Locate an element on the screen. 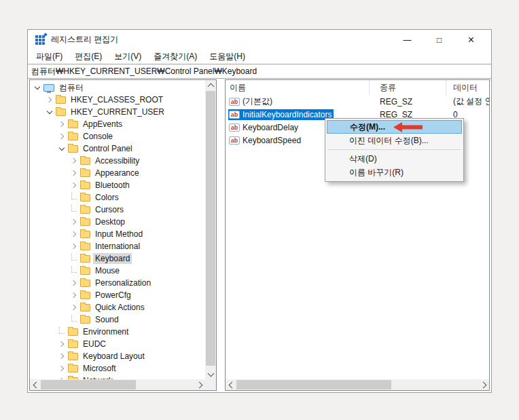 Image resolution: width=519 pixels, height=420 pixels. tree-item-bluetooth: Bluetooth is located at coordinates (118, 185).